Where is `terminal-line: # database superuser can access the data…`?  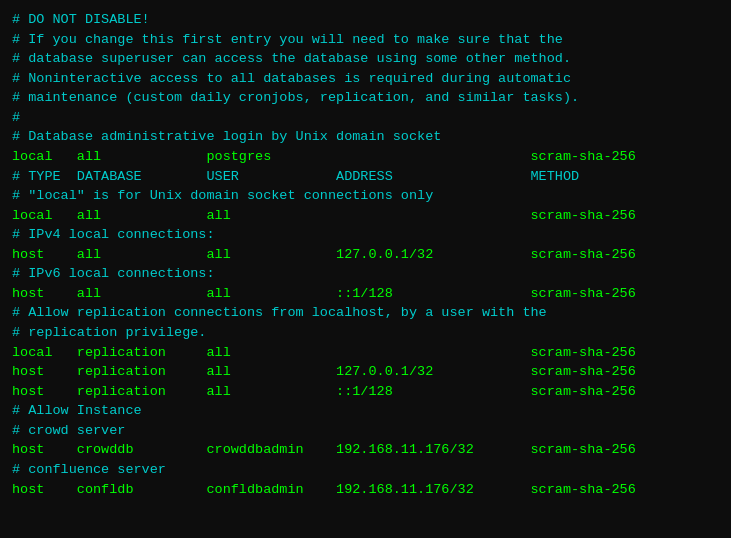
terminal-line: # database superuser can access the data… is located at coordinates (366, 59).